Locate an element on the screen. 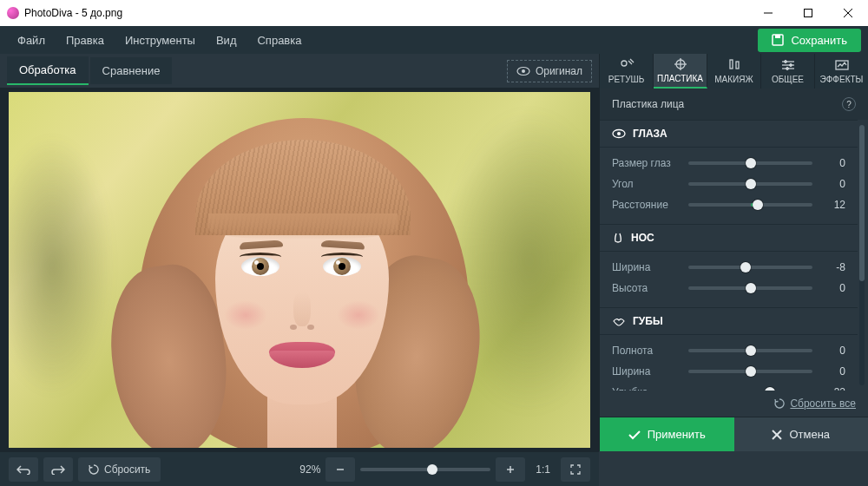 This screenshot has height=486, width=868. eyes-icon is located at coordinates (619, 134).